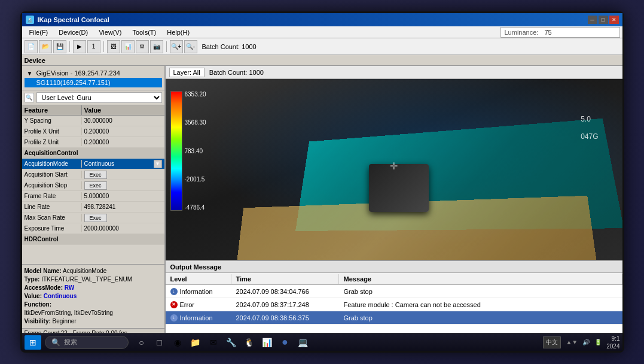 The width and height of the screenshot is (644, 364). Describe the element at coordinates (45, 47) in the screenshot. I see `open-button: 📂` at that location.